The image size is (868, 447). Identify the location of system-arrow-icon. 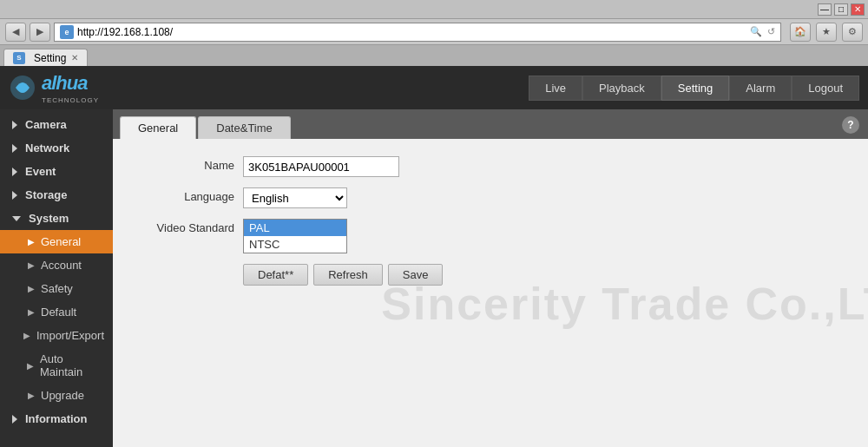
(16, 219).